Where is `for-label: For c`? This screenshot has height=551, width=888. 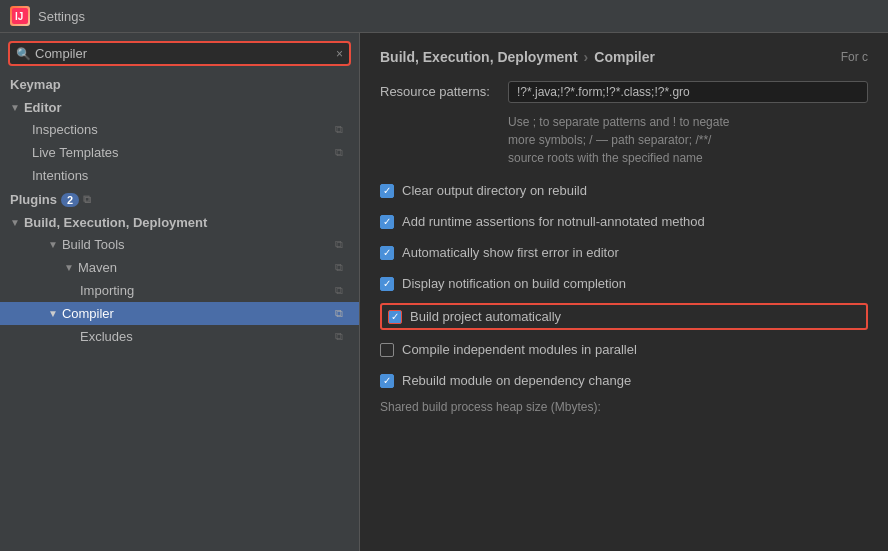
for-label: For c is located at coordinates (854, 57).